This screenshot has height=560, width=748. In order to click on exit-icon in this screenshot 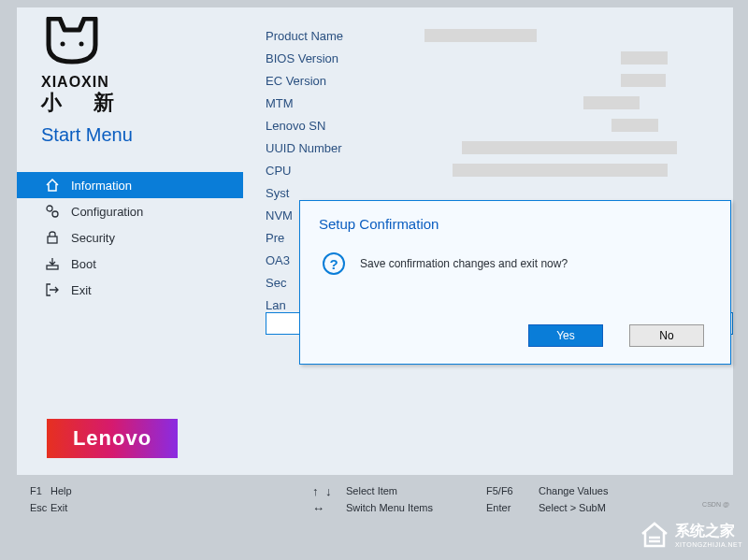, I will do `click(52, 290)`.